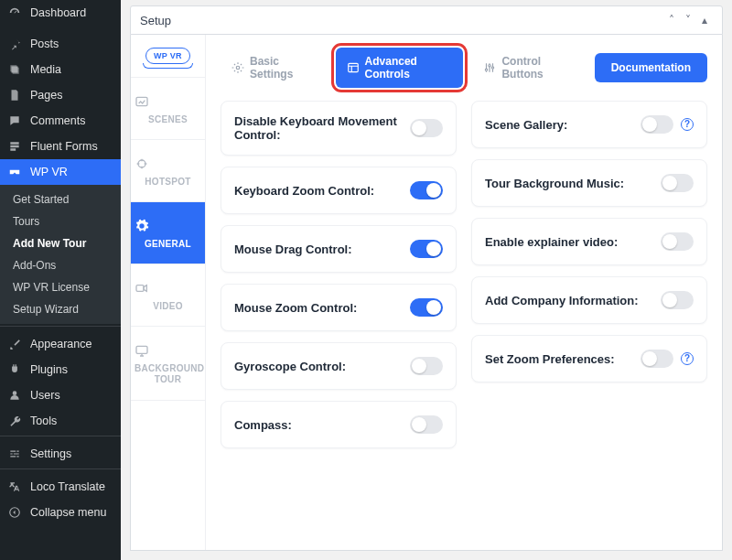 The width and height of the screenshot is (732, 560). Describe the element at coordinates (60, 243) in the screenshot. I see `sub-add-new-tour: Add New Tour` at that location.